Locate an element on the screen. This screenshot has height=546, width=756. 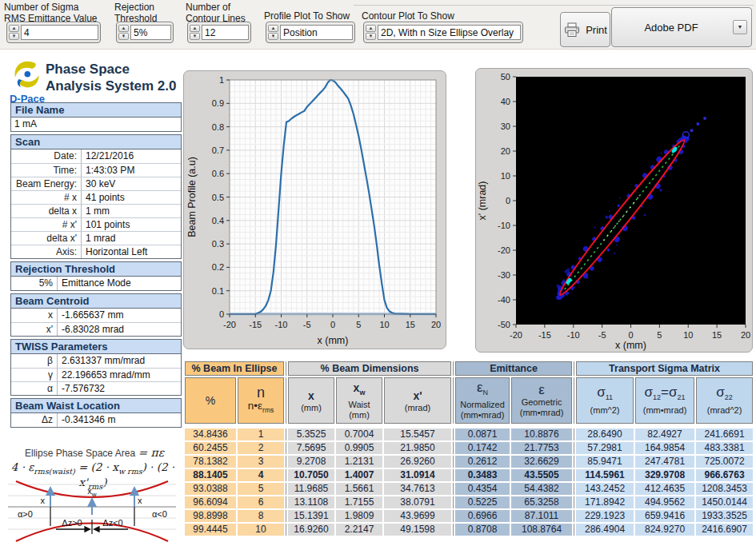
y-tick-label: -50 is located at coordinates (504, 325).